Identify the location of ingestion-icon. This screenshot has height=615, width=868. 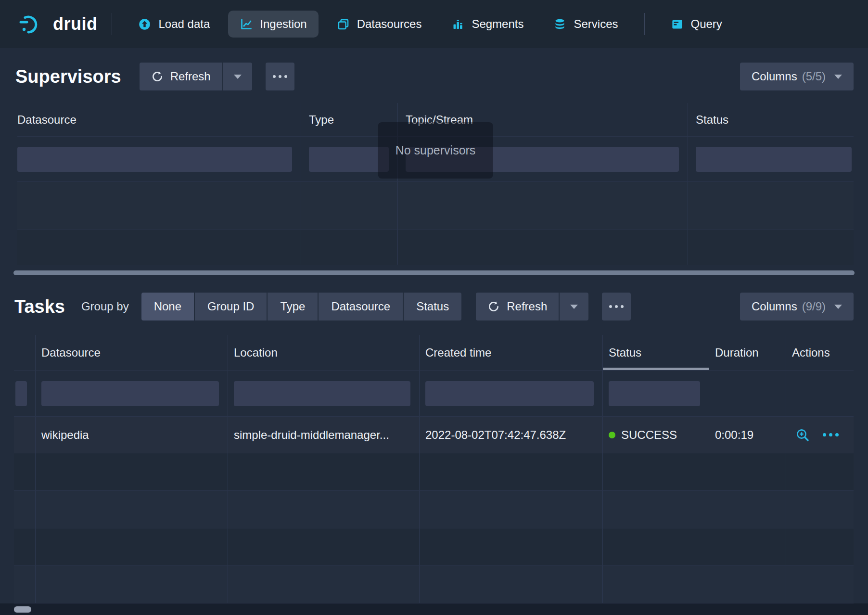
(246, 24).